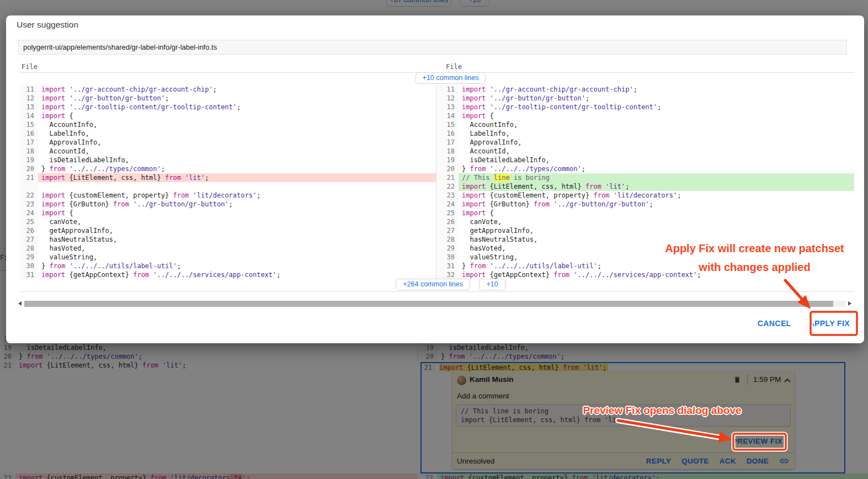  What do you see at coordinates (228, 195) in the screenshot?
I see `diff-line: 22import {customElement, property} from …` at bounding box center [228, 195].